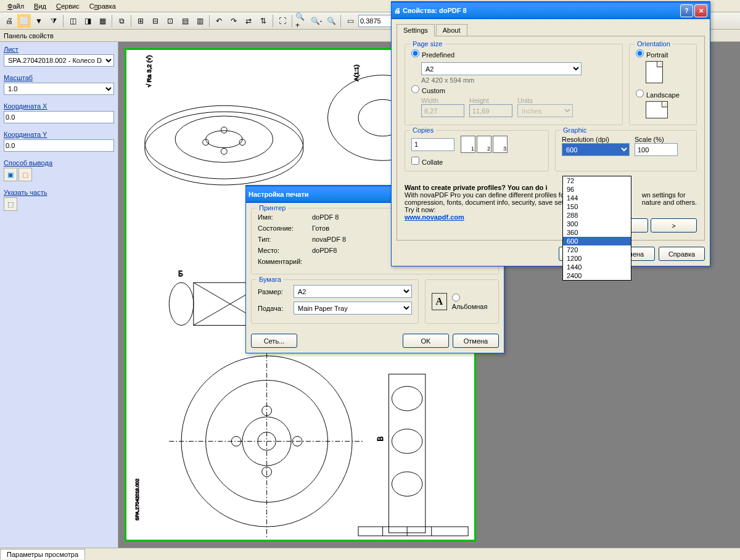 The width and height of the screenshot is (740, 560). I want to click on landscape-radio-props: Landscape, so click(663, 94).